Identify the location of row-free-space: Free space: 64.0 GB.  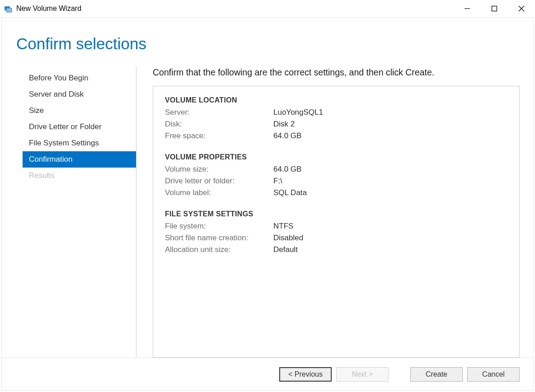
(336, 136).